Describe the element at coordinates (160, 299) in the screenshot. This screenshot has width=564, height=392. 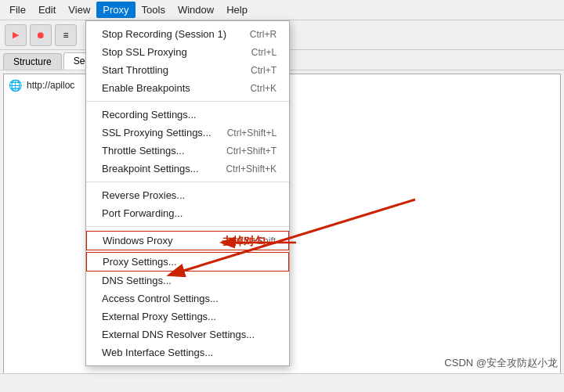
I see `access-control-settings-label: Access Control Settings...` at that location.